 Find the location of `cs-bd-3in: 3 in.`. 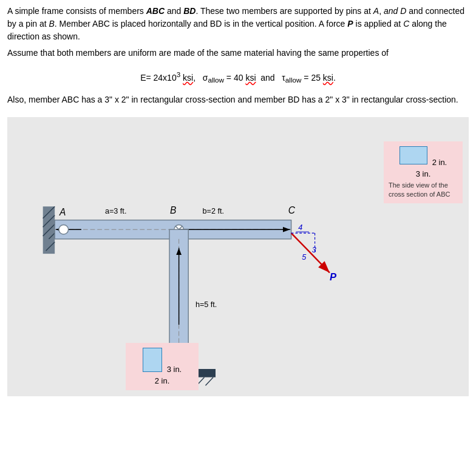

cs-bd-3in: 3 in. is located at coordinates (175, 369).